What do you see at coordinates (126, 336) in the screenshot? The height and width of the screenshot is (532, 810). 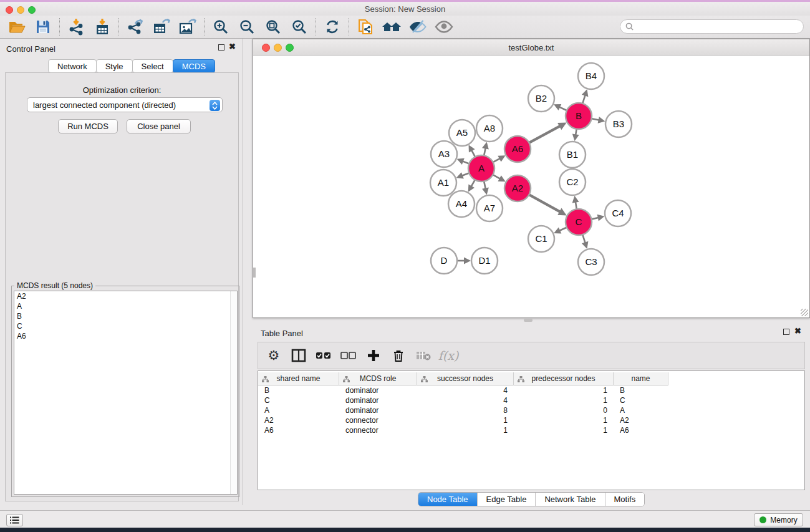 I see `result-item: A6` at bounding box center [126, 336].